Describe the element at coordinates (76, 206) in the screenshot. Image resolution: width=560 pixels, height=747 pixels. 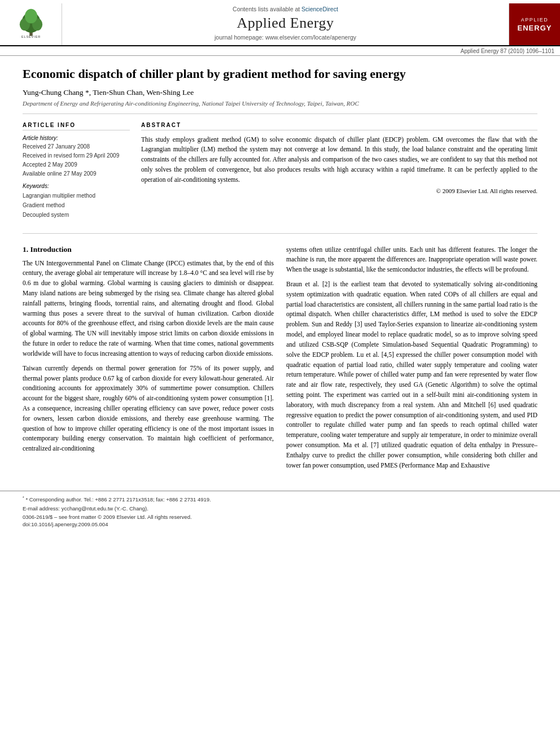
I see `keywords-list: Lagrangian multiplier method Gradient me…` at that location.